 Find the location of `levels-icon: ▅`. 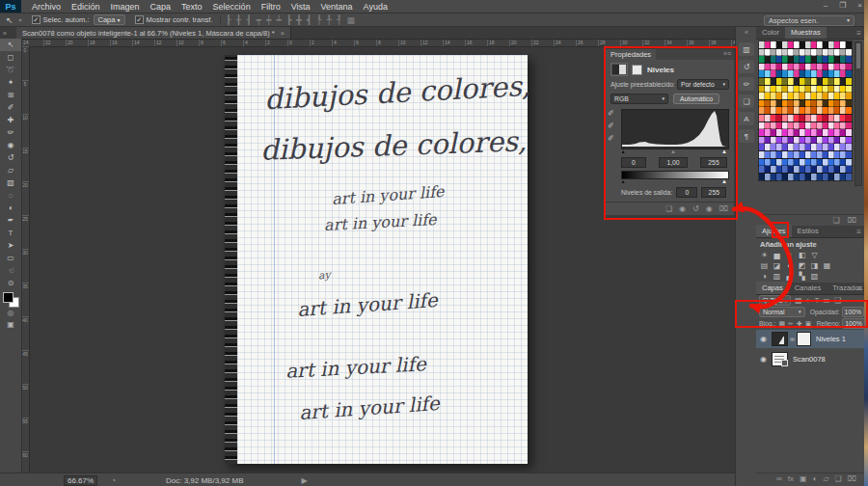

levels-icon: ▅ is located at coordinates (777, 255).